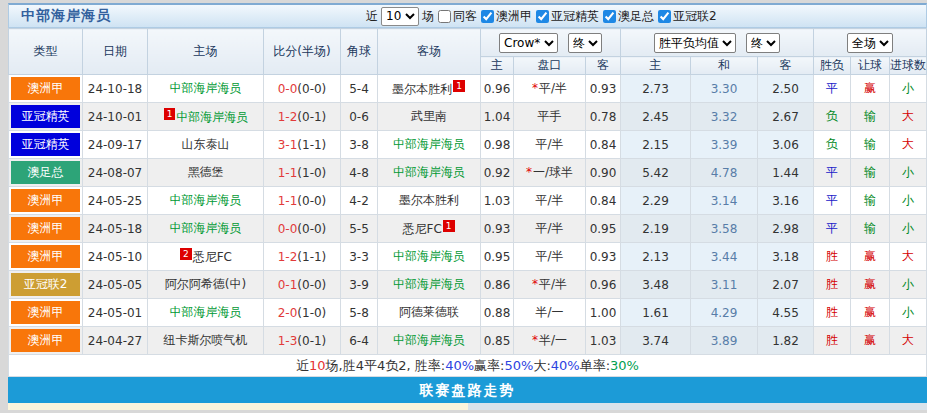 The height and width of the screenshot is (413, 927). I want to click on table-row: 澳洲甲24-05-01中部海岸海员2-0(1-0)5-8阿德莱德联0.88半/一…, so click(468, 313).